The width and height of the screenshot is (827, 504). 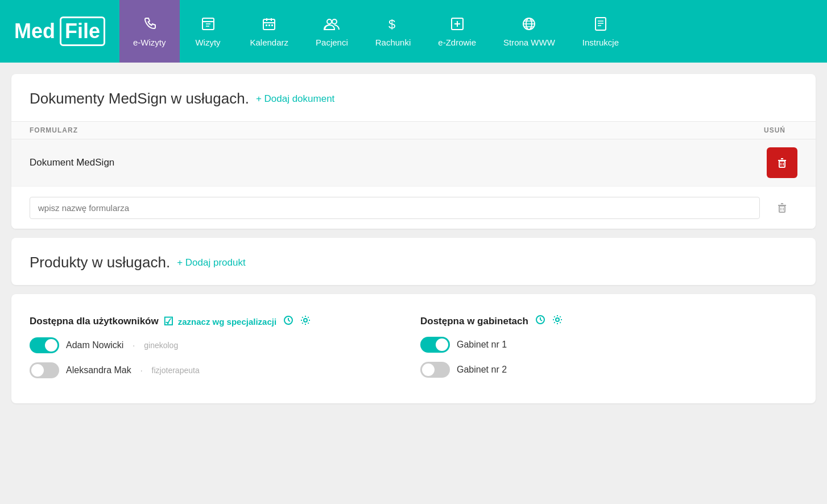 What do you see at coordinates (529, 31) in the screenshot?
I see `nav-item-strona-www: Strona WWW` at bounding box center [529, 31].